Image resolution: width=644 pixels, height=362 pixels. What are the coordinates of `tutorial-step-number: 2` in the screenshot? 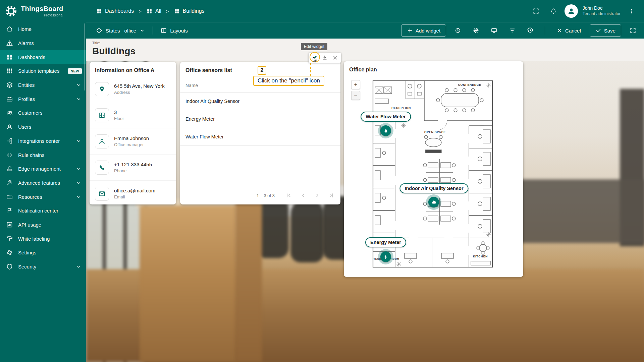 It's located at (262, 70).